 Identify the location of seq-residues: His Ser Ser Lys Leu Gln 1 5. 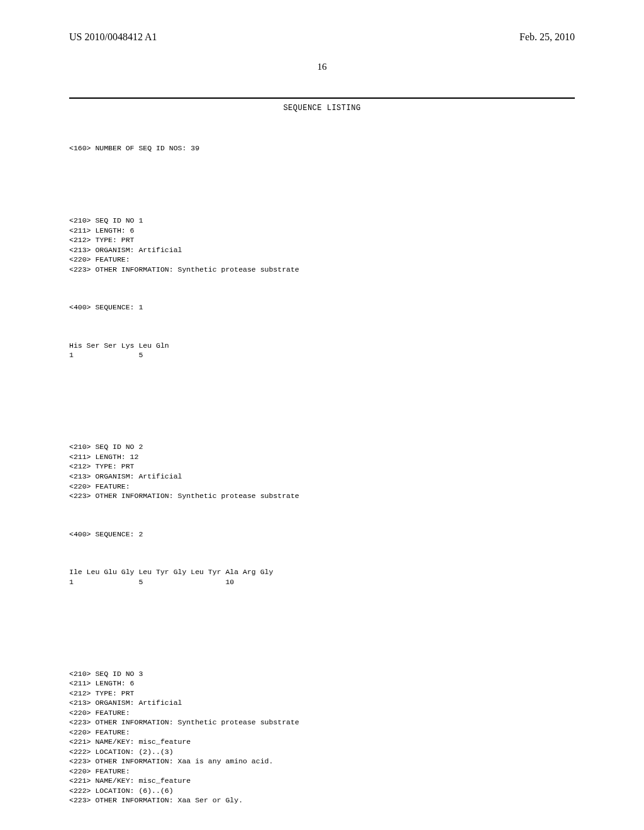
(322, 351).